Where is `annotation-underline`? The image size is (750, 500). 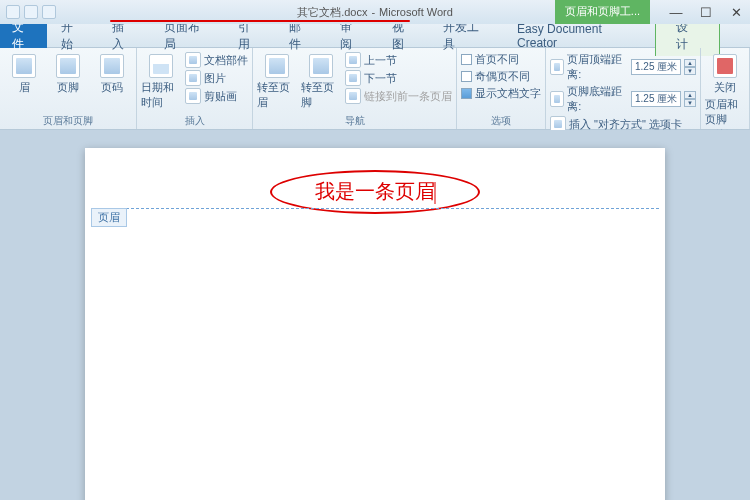
annotation-underline is located at coordinates (260, 21).